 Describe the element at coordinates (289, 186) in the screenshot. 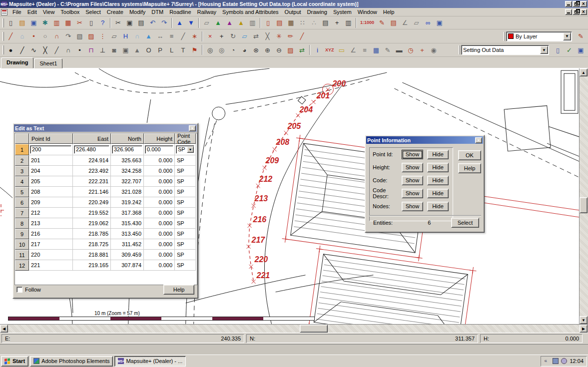

I see `setting-out-line` at that location.